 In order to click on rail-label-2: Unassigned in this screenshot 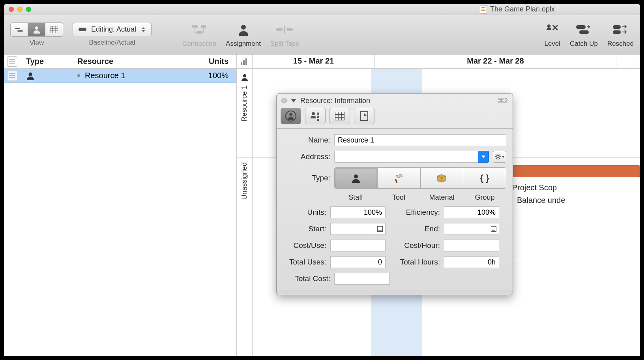, I will do `click(245, 181)`.